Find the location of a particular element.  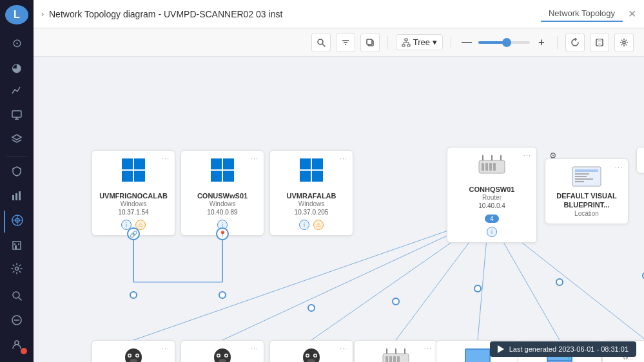

sidebar-item-layers is located at coordinates (17, 140).